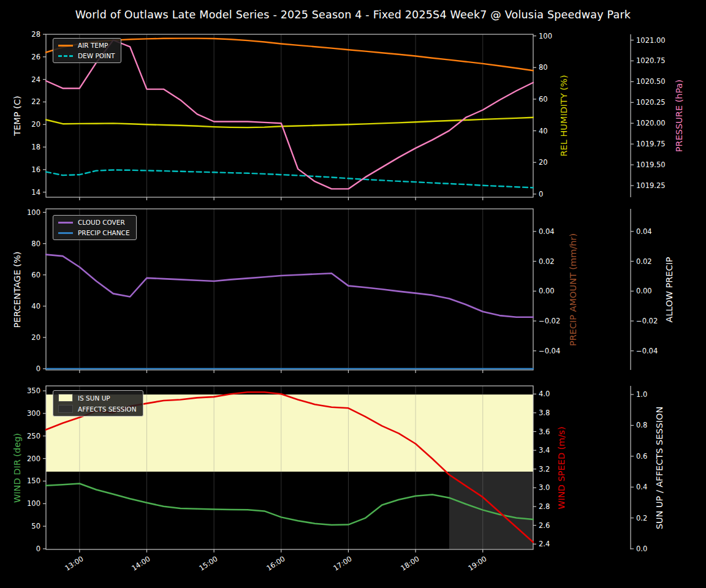  I want to click on legend-swatch-cloud-cover, so click(66, 223).